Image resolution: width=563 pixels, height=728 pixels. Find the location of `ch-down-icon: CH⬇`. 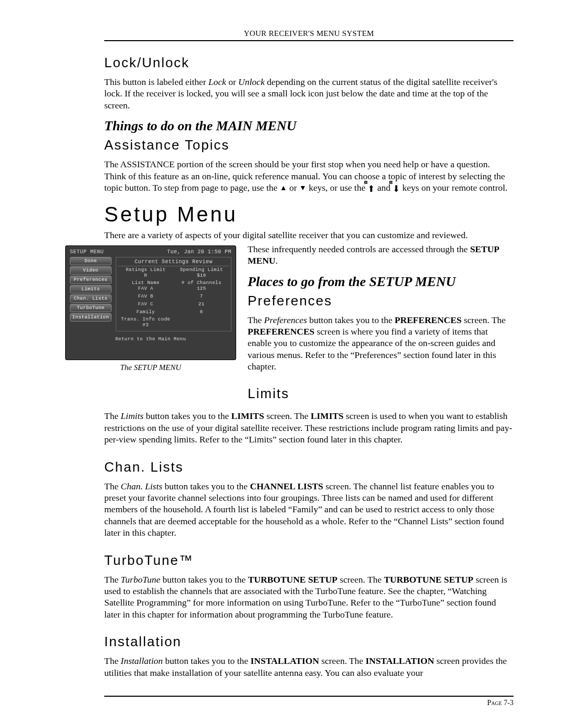

ch-down-icon: CH⬇ is located at coordinates (396, 190).